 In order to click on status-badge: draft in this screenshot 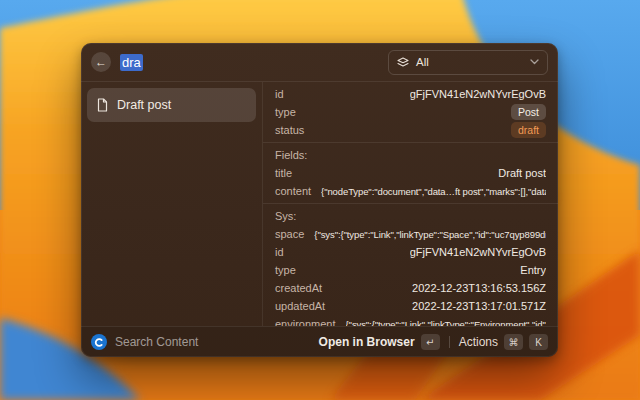, I will do `click(528, 130)`.